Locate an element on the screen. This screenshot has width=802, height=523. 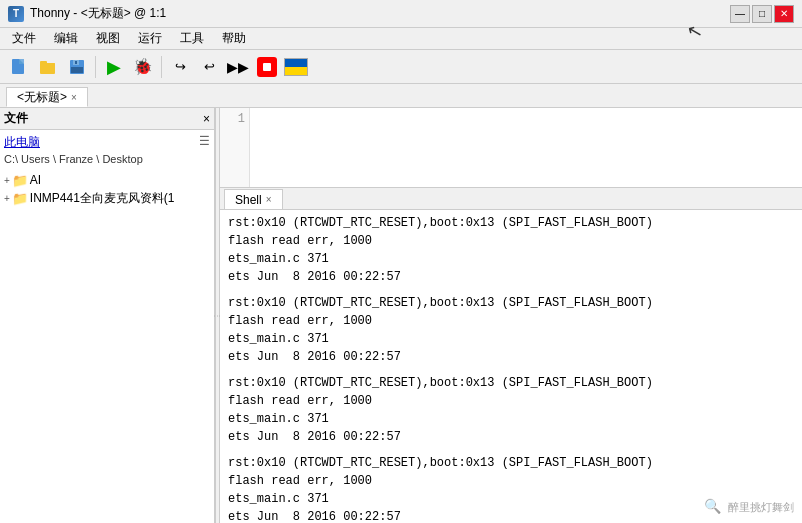
shell-group-1: rst:0x10 (RTCWDT_RTC_RESET),boot:0x13 (S… is located at coordinates (511, 330).